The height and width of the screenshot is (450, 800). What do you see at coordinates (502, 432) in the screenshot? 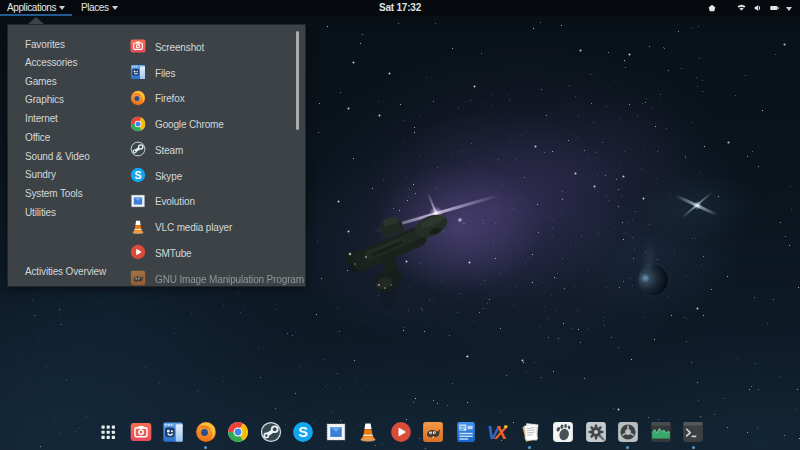
I see `svg-text: X` at bounding box center [502, 432].